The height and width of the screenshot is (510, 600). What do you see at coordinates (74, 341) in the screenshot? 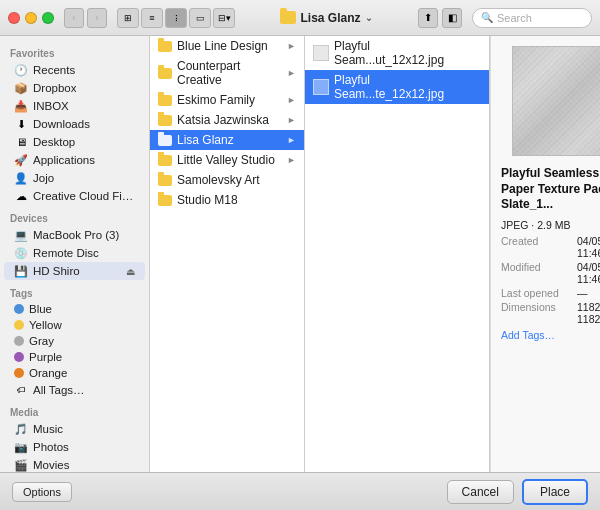
I see `sidebar-item-tag-gray: Gray` at bounding box center [74, 341].